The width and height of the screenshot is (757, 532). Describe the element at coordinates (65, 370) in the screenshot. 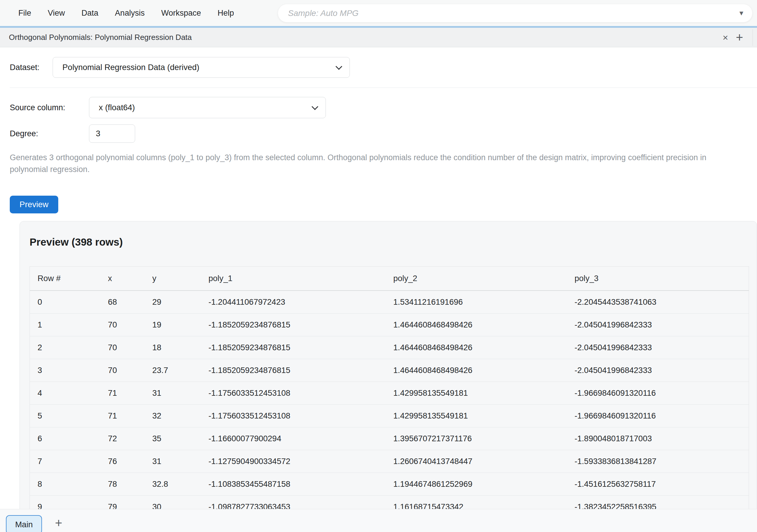

I see `table-cell: 3` at that location.